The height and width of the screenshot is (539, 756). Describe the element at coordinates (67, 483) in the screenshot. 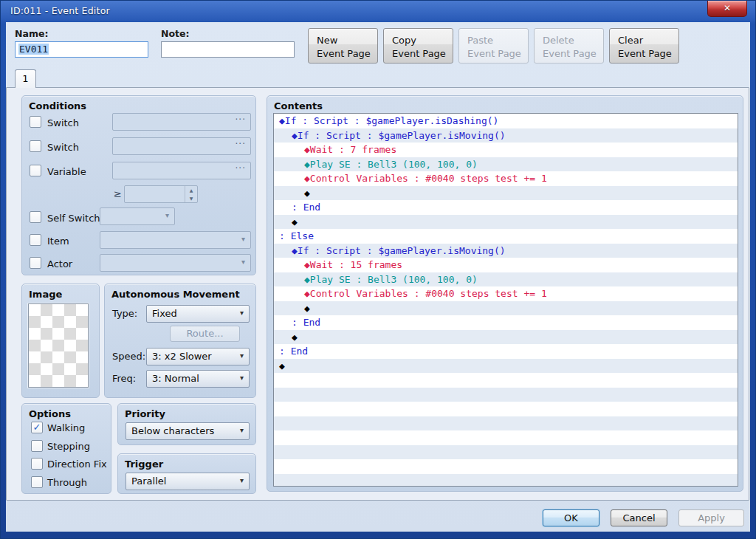

I see `option-label: Through` at that location.